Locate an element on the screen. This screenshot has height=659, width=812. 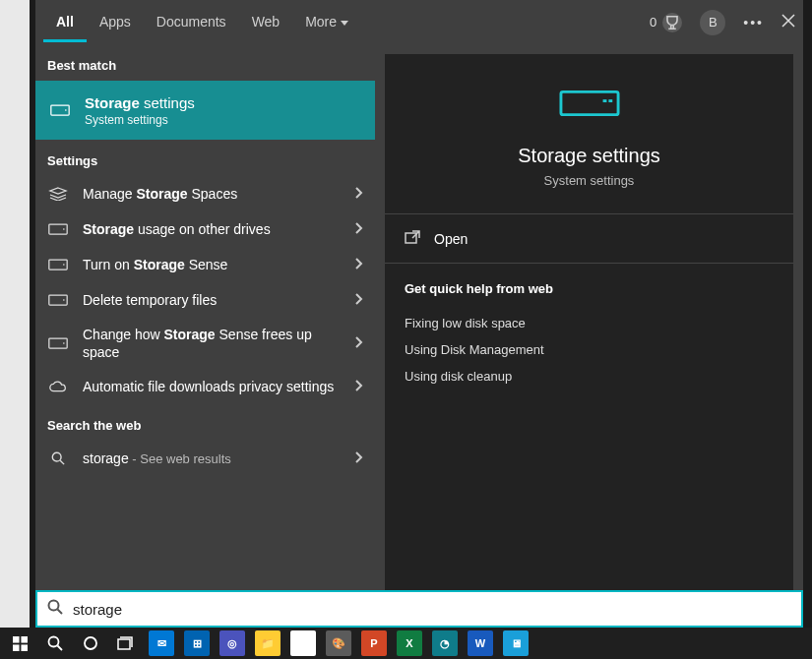
chevron-down-icon is located at coordinates (344, 24).